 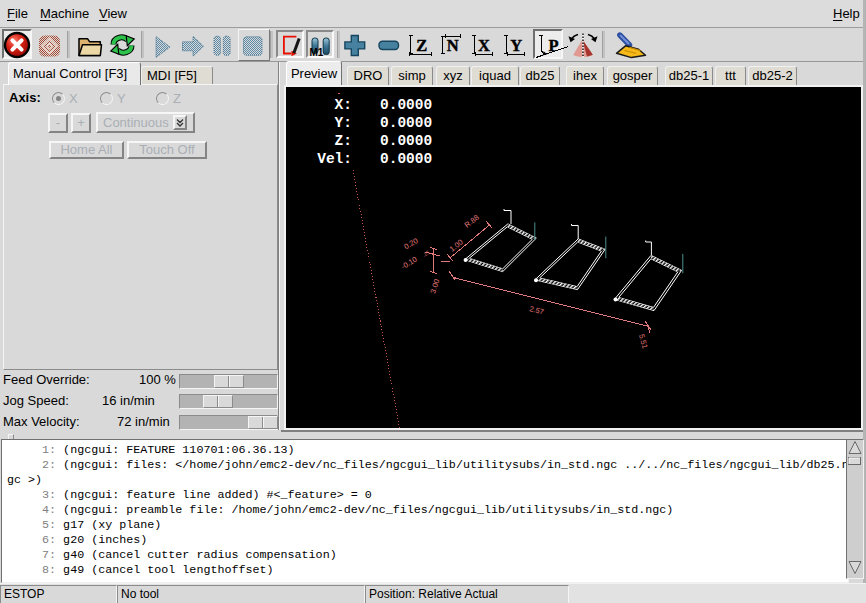 I want to click on svg-text: -0.10, so click(x=408, y=264).